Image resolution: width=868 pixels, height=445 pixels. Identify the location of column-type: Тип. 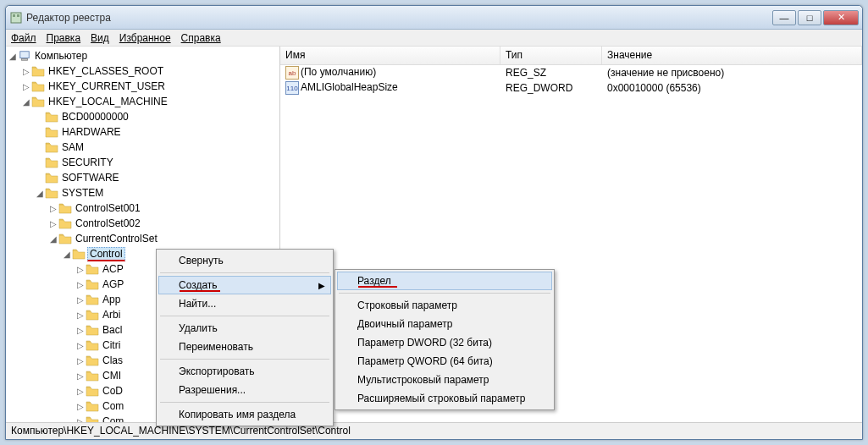
(551, 56).